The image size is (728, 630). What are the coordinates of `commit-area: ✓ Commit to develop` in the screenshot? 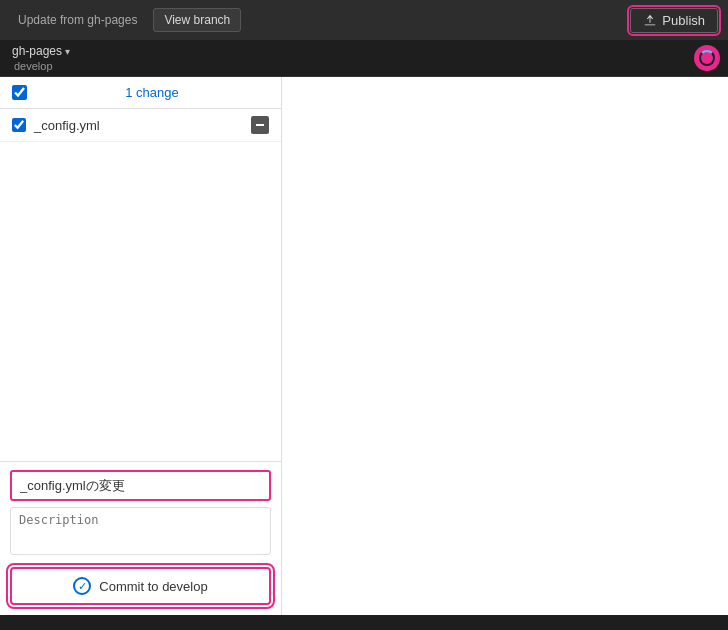 It's located at (140, 538).